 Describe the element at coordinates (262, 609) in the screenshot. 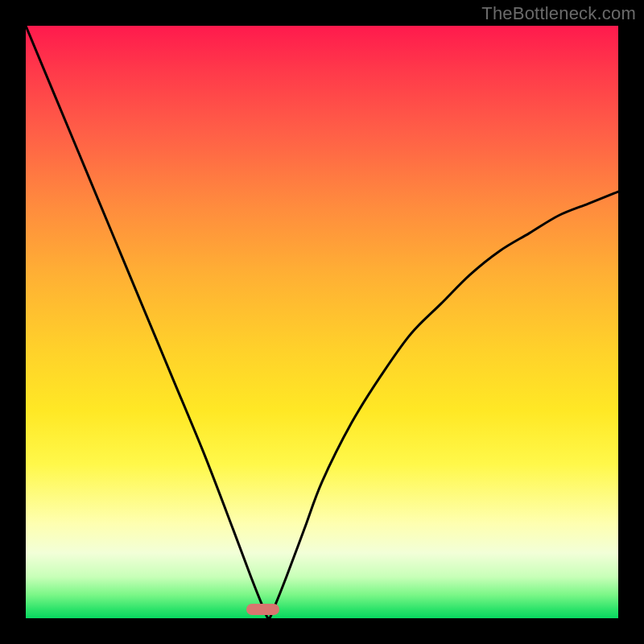

I see `optimum-marker` at that location.